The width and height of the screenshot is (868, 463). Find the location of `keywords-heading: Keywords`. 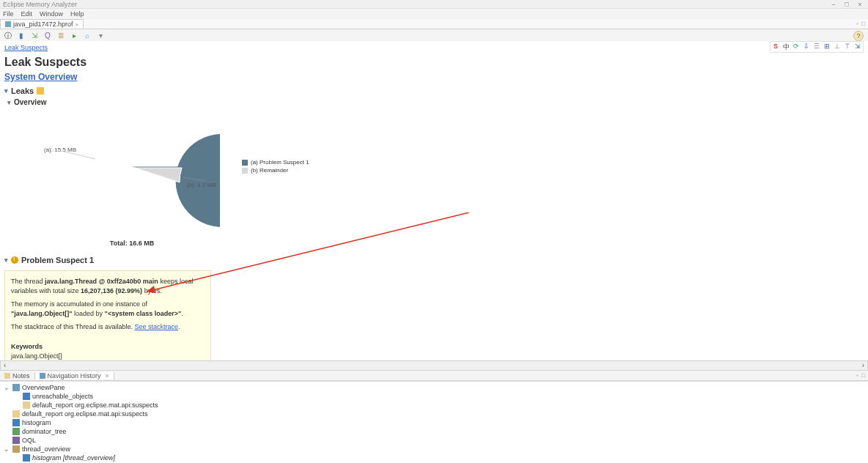

keywords-heading: Keywords is located at coordinates (26, 347).